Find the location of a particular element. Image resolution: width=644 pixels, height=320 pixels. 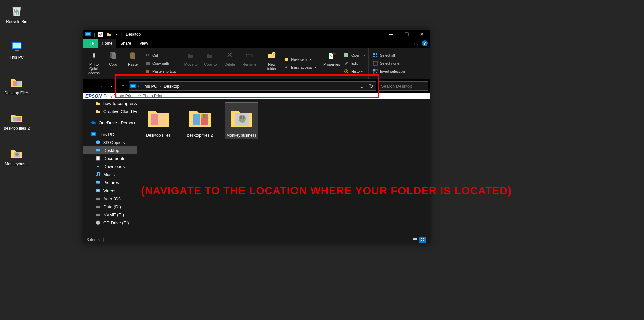

tab-share: Share is located at coordinates (126, 43).